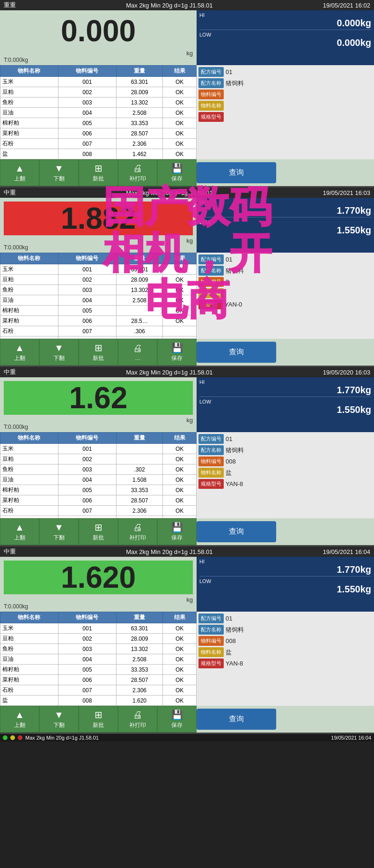  Describe the element at coordinates (98, 475) in the screenshot. I see `data-table: 物料名称物料编号重量结果玉米001OK豆粕002OK鱼粉003.302OK豆油0…` at that location.